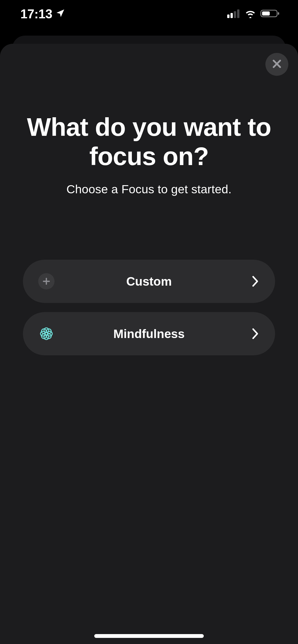 The width and height of the screenshot is (298, 644). What do you see at coordinates (149, 334) in the screenshot?
I see `focus-option-label: Mindfulness` at bounding box center [149, 334].